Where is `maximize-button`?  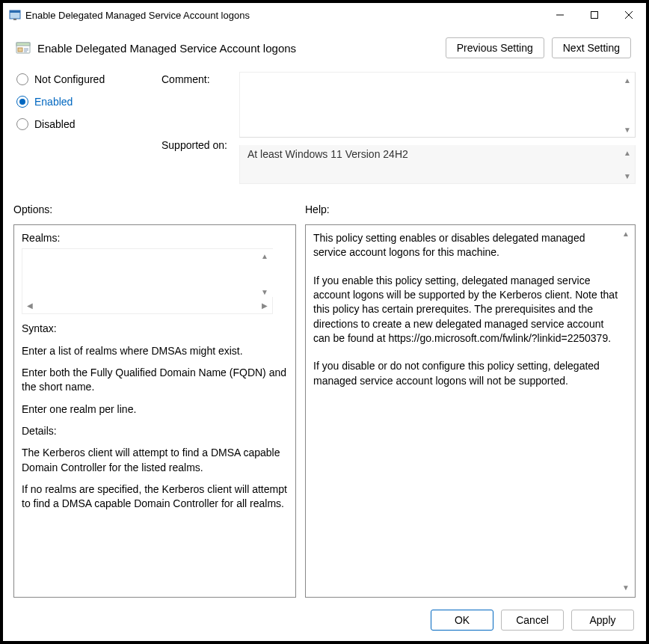
maximize-button is located at coordinates (594, 15).